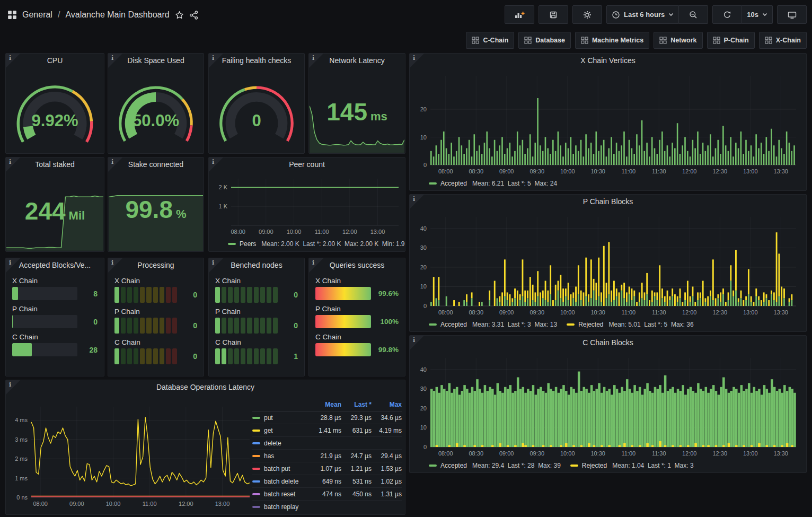  I want to click on panel-title: Failing health checks, so click(257, 60).